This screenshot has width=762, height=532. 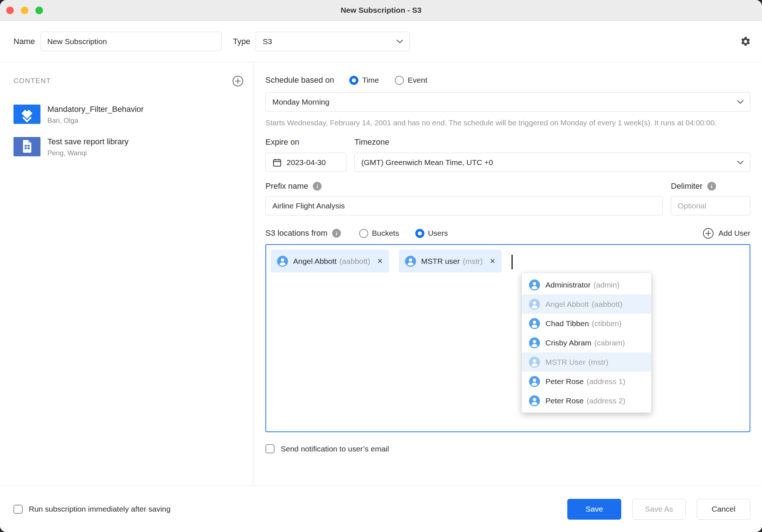 I want to click on type-select: S3, so click(x=333, y=42).